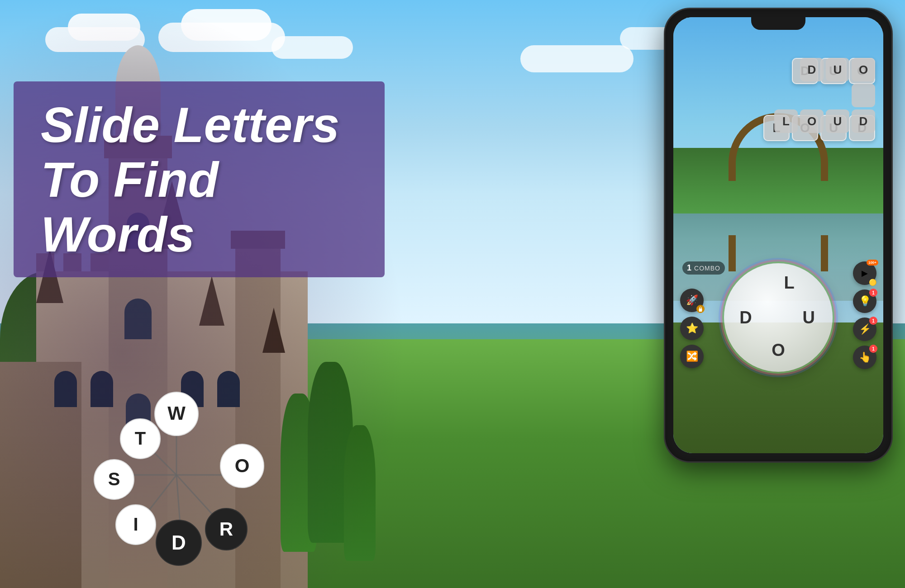  What do you see at coordinates (838, 70) in the screenshot?
I see `tile-DUO-U: U` at bounding box center [838, 70].